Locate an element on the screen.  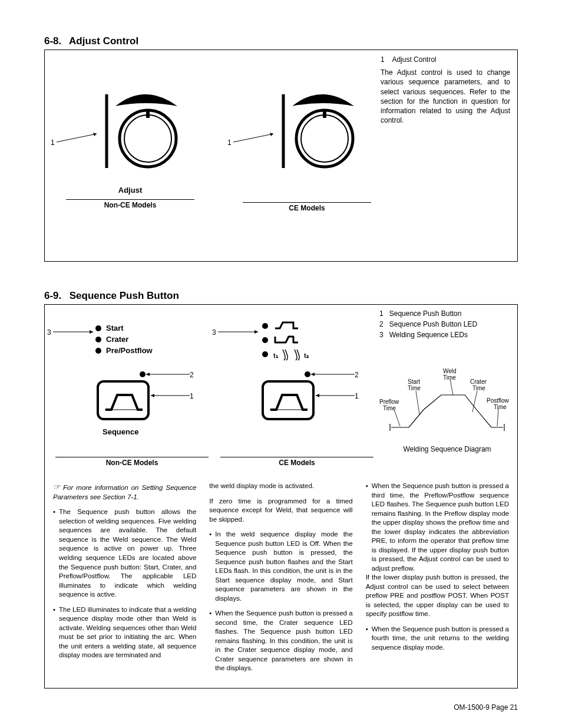
section-6-8-title: Adjust Control is located at coordinates (104, 41).